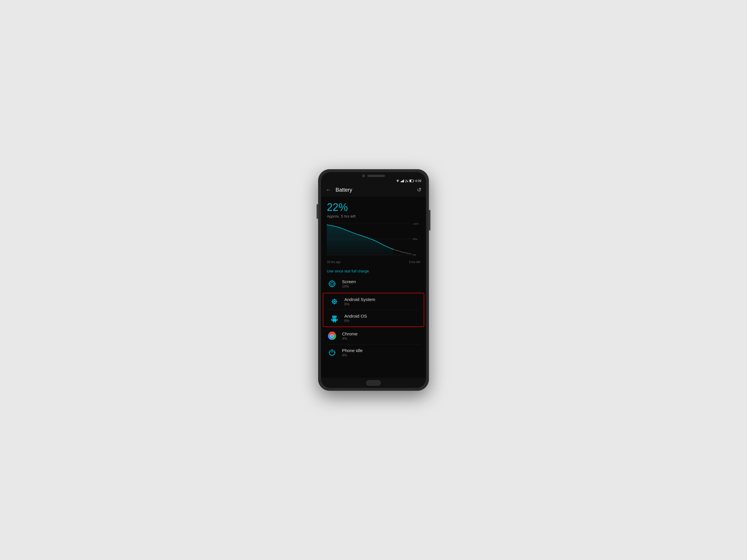 Image resolution: width=747 pixels, height=560 pixels. I want to click on phone-idle-item-percent: 4%, so click(381, 355).